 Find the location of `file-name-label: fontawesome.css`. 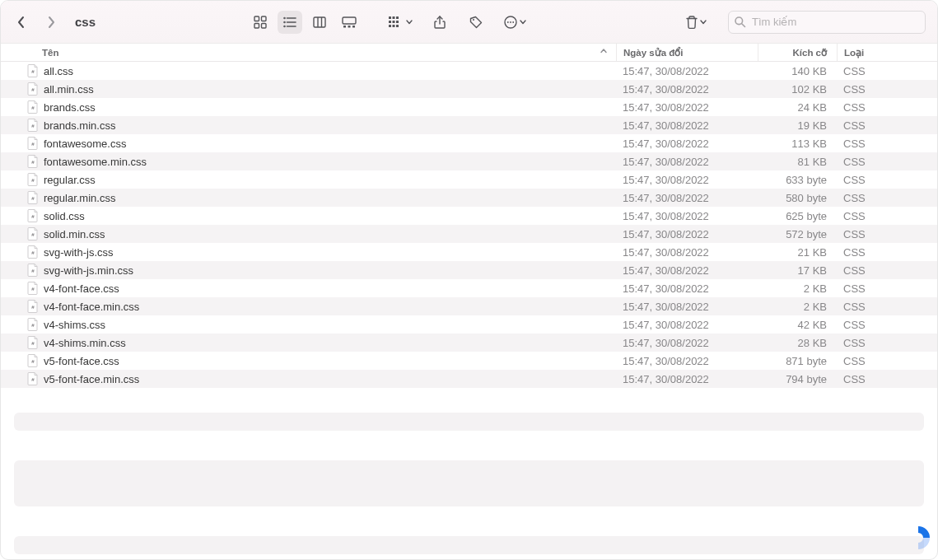

file-name-label: fontawesome.css is located at coordinates (85, 143).